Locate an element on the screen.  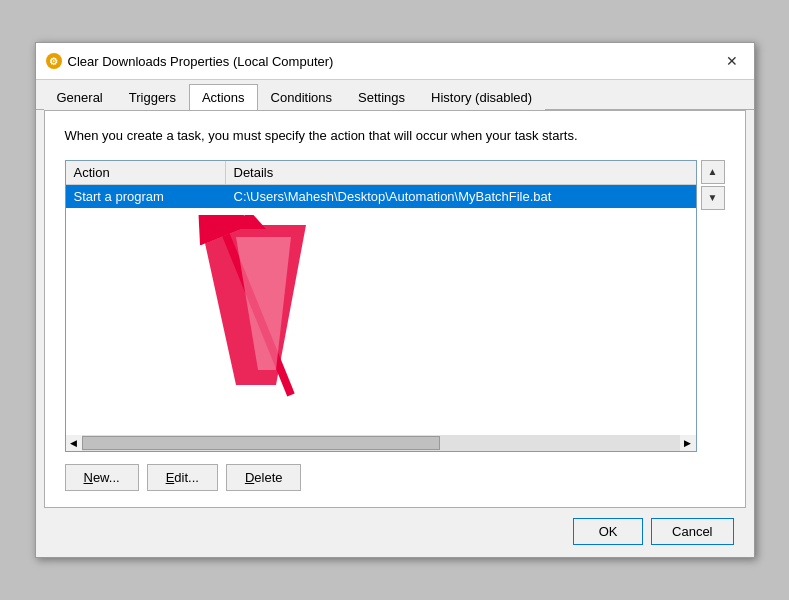
annotation-arrow is located at coordinates (266, 315).